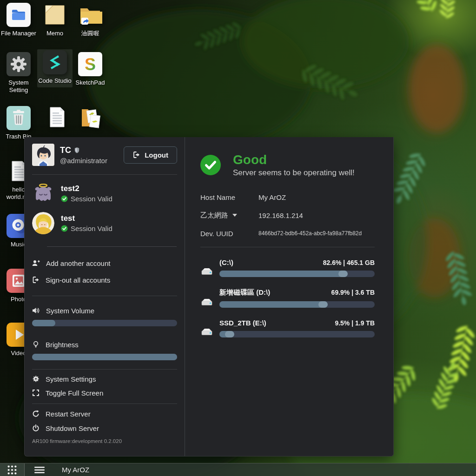 The height and width of the screenshot is (476, 476). What do you see at coordinates (90, 118) in the screenshot?
I see `desktop-icon-folder-documents` at bounding box center [90, 118].